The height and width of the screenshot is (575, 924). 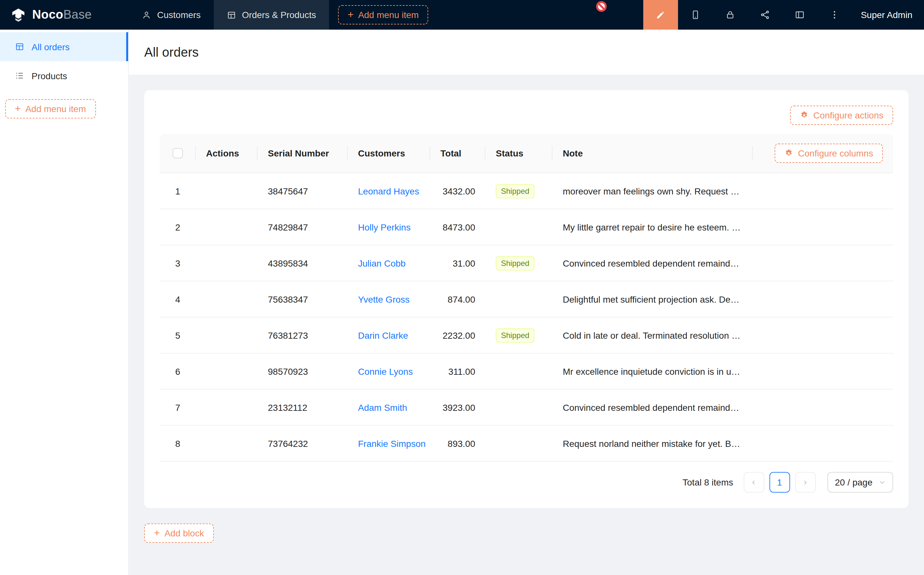 I want to click on api-share-button, so click(x=765, y=15).